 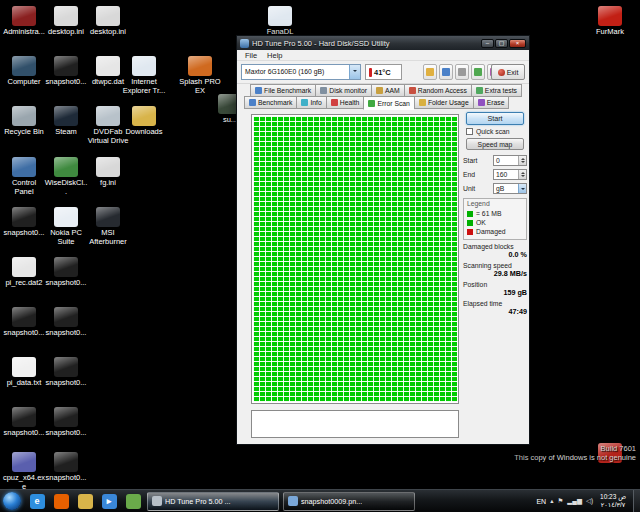 I want to click on desktop-icon: Steam, so click(x=66, y=122).